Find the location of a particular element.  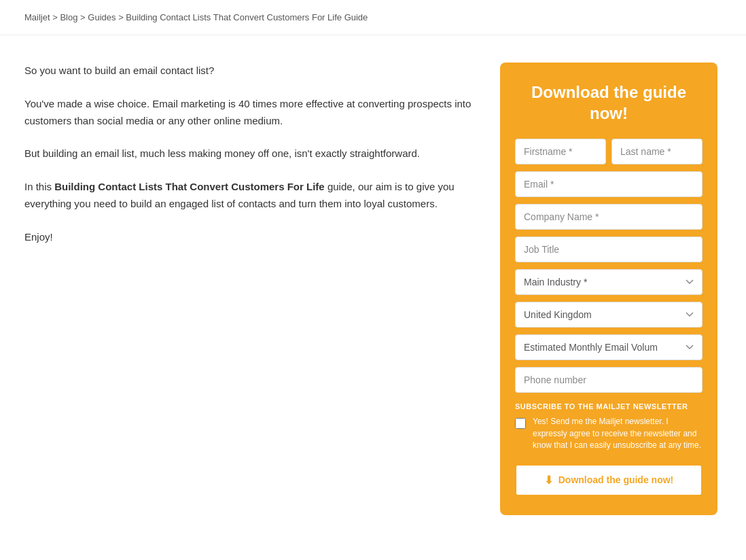

industry-select: Main Industry * is located at coordinates (609, 282).